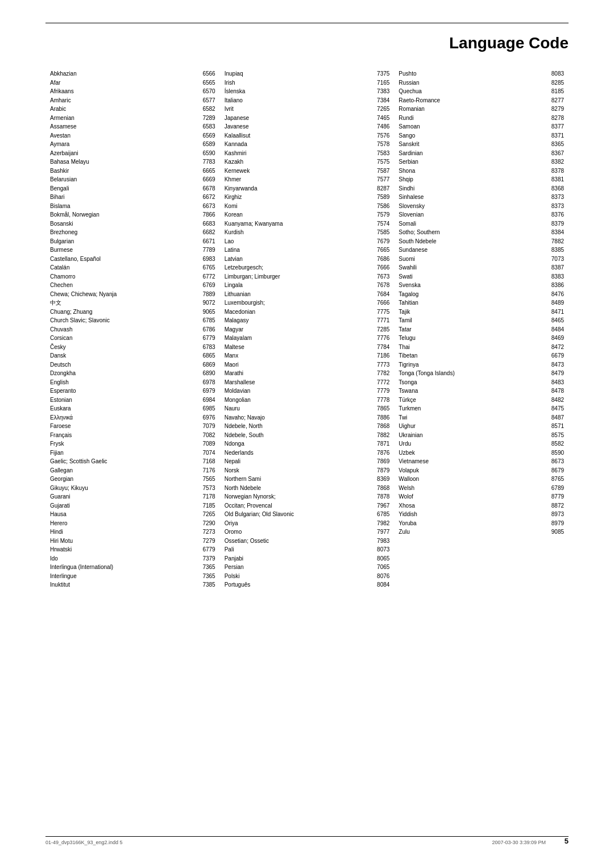  I want to click on language-code: 8478, so click(554, 391).